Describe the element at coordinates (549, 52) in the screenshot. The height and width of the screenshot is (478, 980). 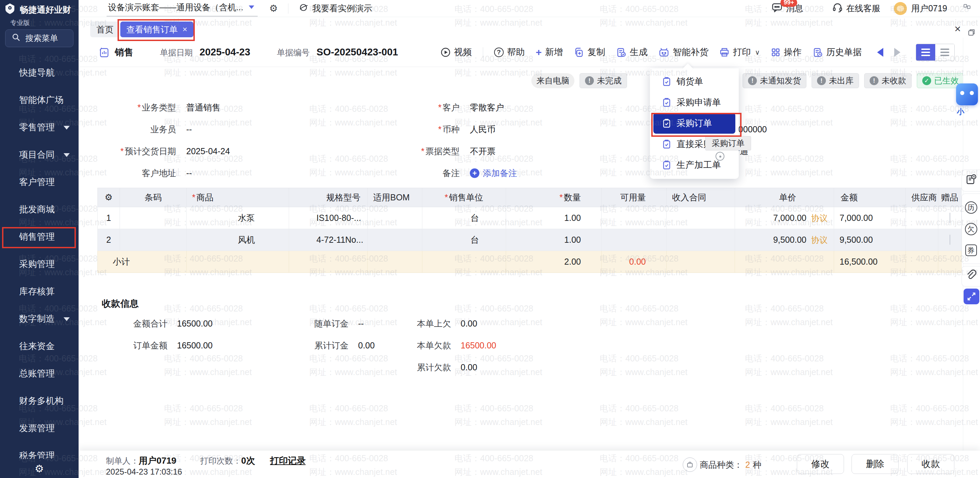
I see `add-button: + 新增` at that location.